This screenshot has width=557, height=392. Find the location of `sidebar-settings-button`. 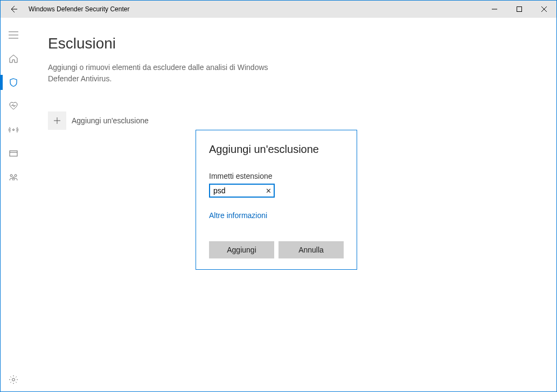

sidebar-settings-button is located at coordinates (13, 380).